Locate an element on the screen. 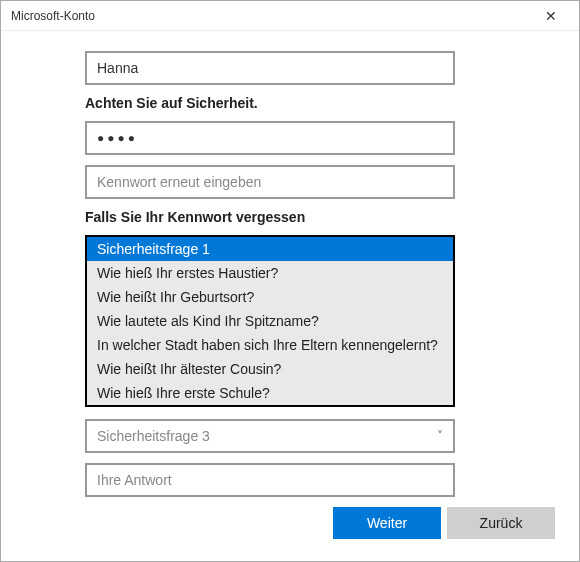 The image size is (580, 562). close-button: ✕ is located at coordinates (551, 16).